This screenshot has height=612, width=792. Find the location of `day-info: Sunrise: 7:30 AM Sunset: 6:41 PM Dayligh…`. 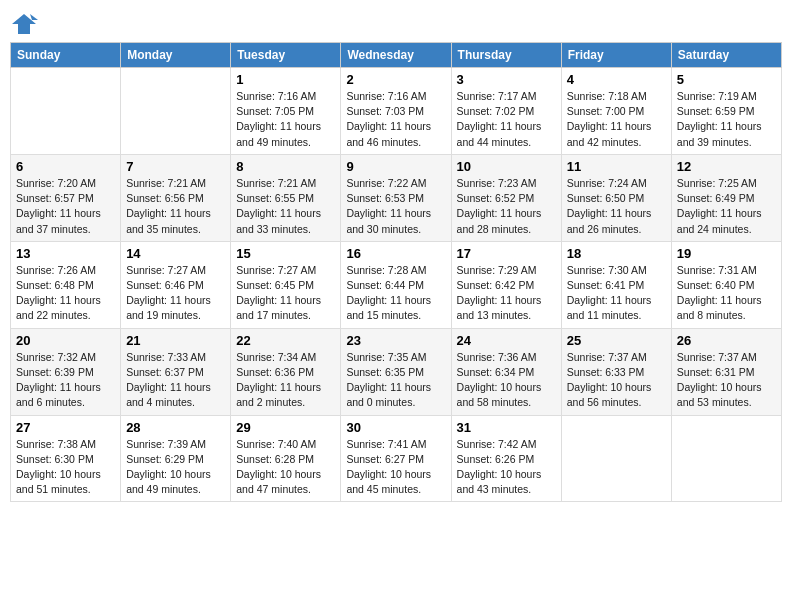

day-info: Sunrise: 7:30 AM Sunset: 6:41 PM Dayligh… is located at coordinates (616, 294).